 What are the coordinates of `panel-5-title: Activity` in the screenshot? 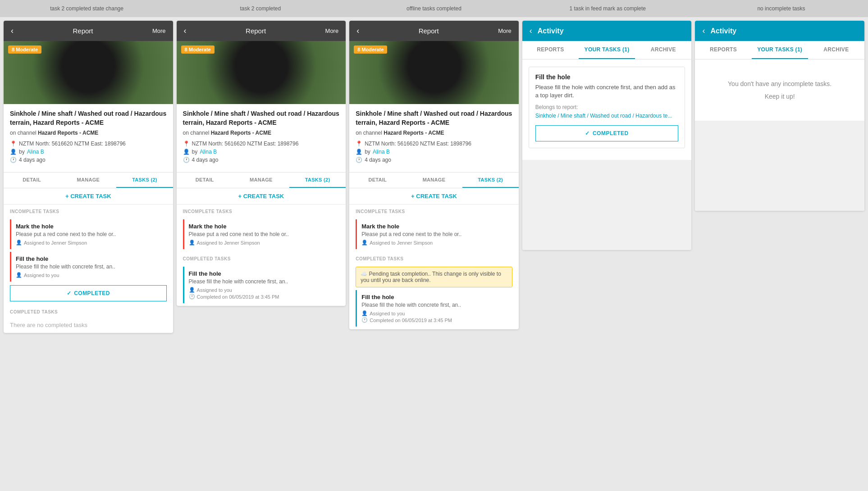 It's located at (723, 31).